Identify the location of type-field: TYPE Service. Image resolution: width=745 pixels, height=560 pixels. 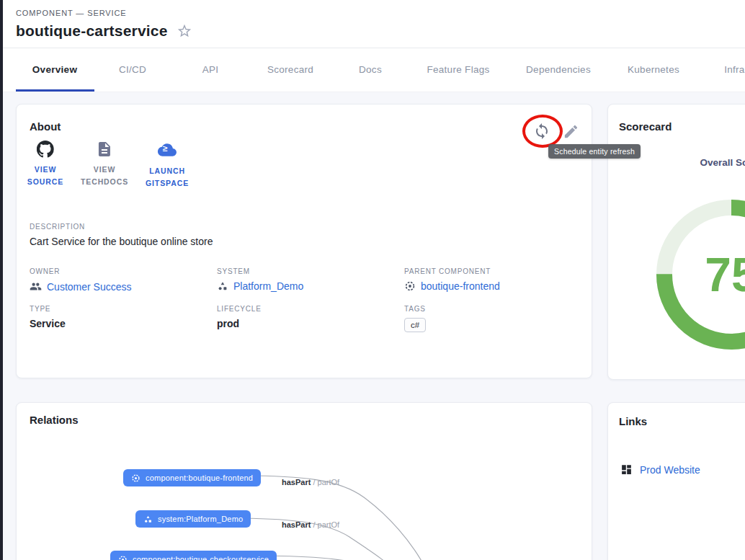
(48, 317).